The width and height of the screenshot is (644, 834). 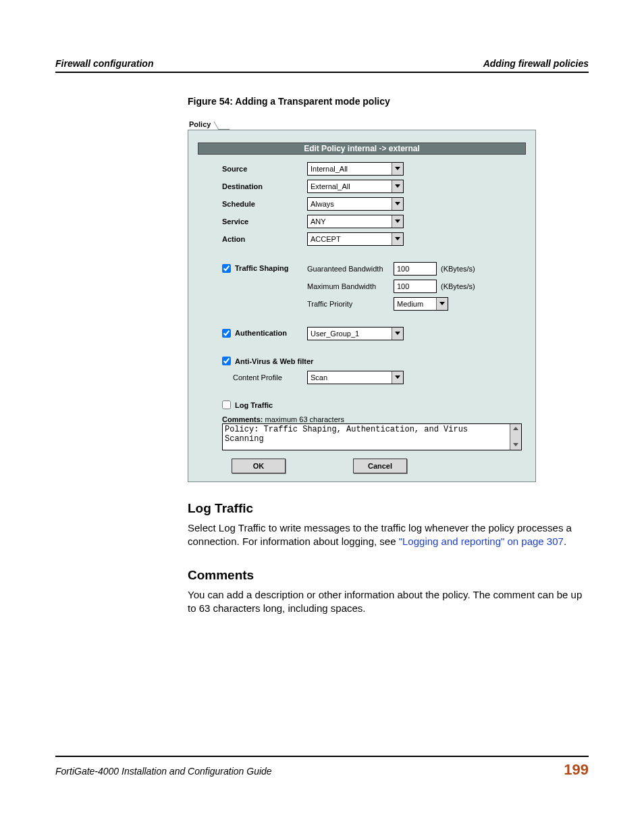 I want to click on destination-label: Destination, so click(x=252, y=186).